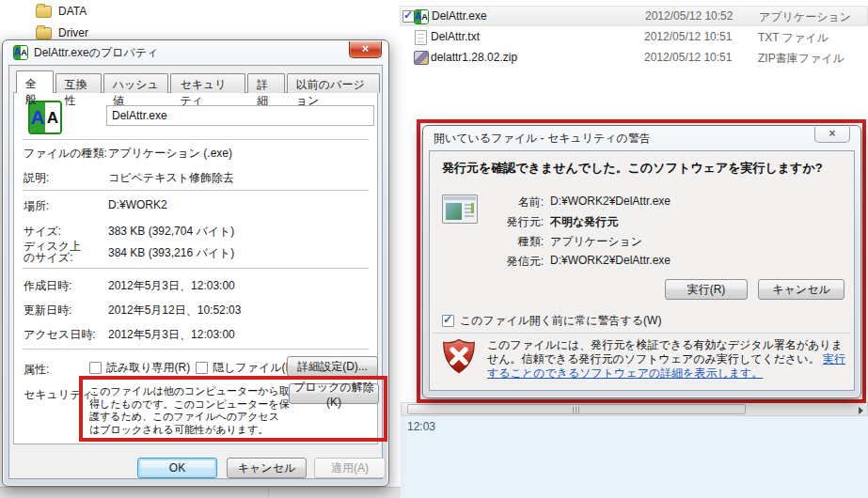  I want to click on field-label: サイズ:, so click(42, 231).